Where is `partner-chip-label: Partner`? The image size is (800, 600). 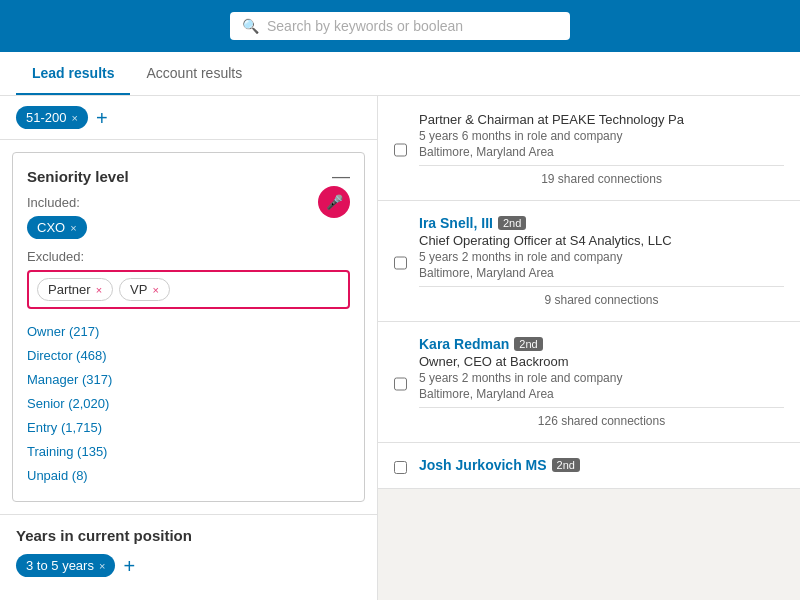 partner-chip-label: Partner is located at coordinates (70, 290).